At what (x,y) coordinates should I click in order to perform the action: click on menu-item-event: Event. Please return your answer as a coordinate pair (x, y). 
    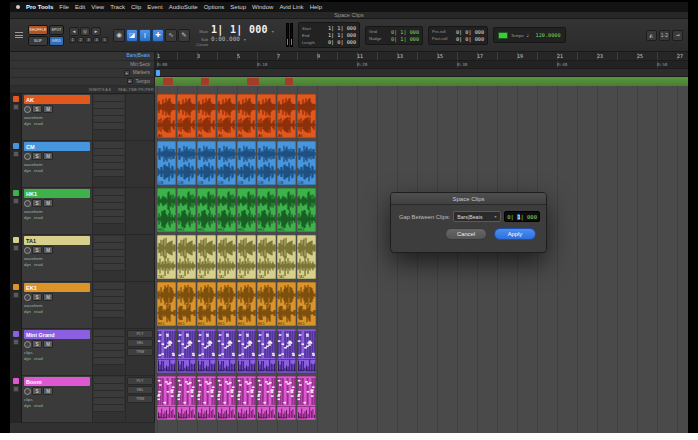
    Looking at the image, I should click on (154, 7).